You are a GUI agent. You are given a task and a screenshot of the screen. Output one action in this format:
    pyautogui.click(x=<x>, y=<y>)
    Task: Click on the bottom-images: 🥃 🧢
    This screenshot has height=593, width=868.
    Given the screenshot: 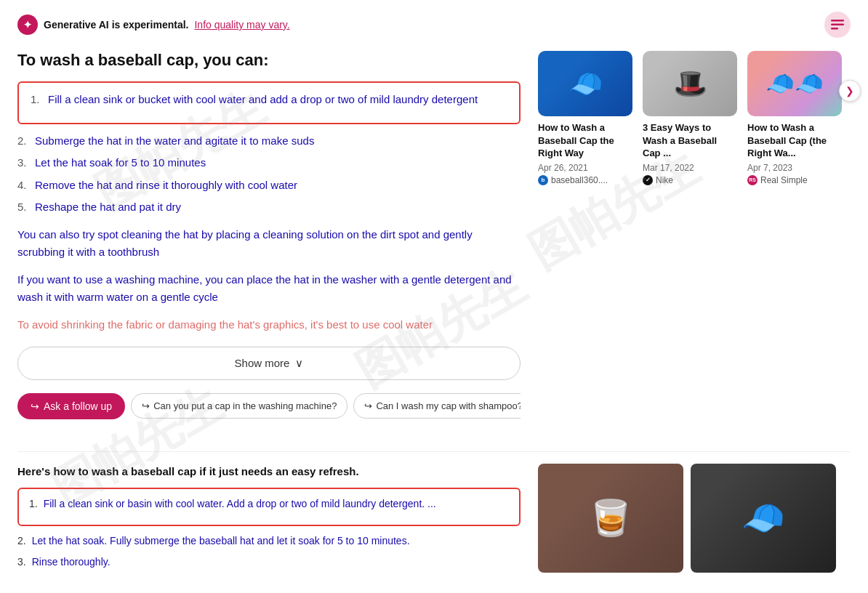 What is the action you would take?
    pyautogui.click(x=694, y=518)
    